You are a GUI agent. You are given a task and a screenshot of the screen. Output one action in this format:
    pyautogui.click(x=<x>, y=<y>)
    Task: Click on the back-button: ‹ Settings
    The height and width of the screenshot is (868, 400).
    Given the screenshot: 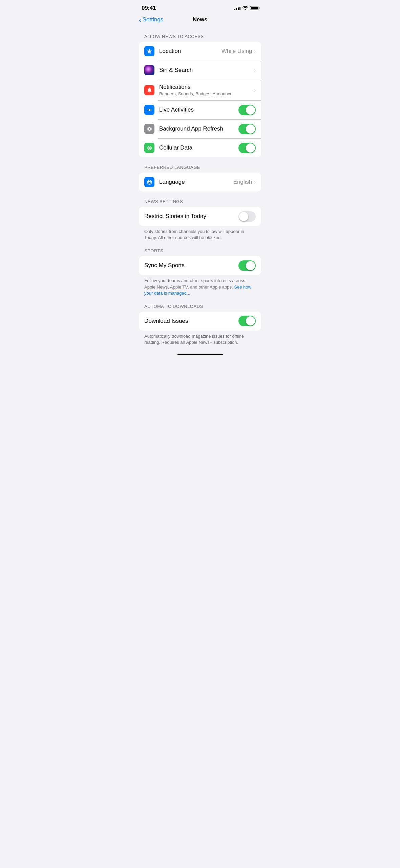 What is the action you would take?
    pyautogui.click(x=151, y=20)
    